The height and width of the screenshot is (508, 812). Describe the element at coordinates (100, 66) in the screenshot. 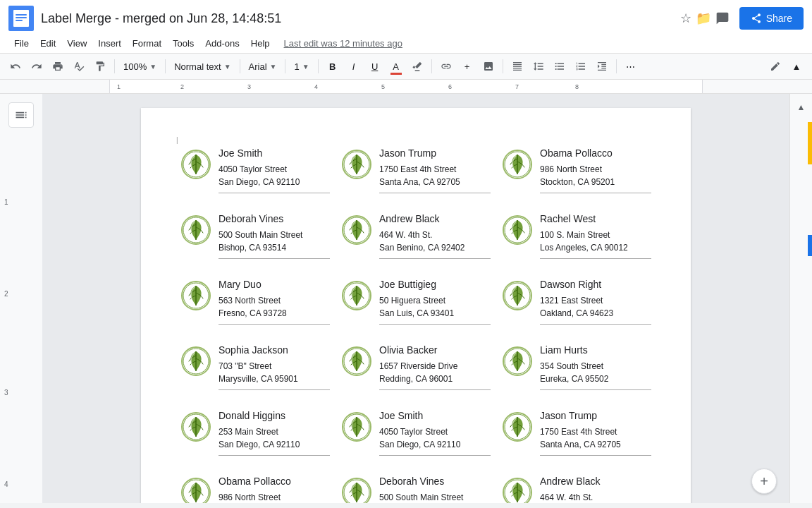

I see `paint-format-button` at that location.